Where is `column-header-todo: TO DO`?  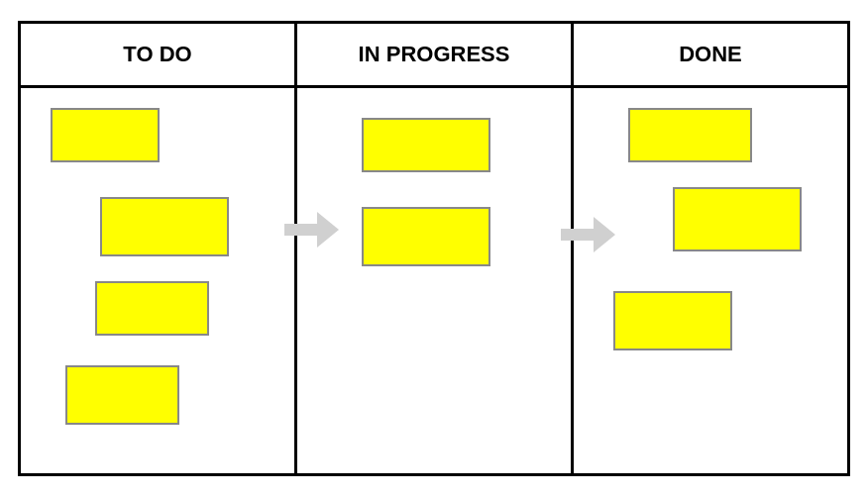 column-header-todo: TO DO is located at coordinates (159, 54).